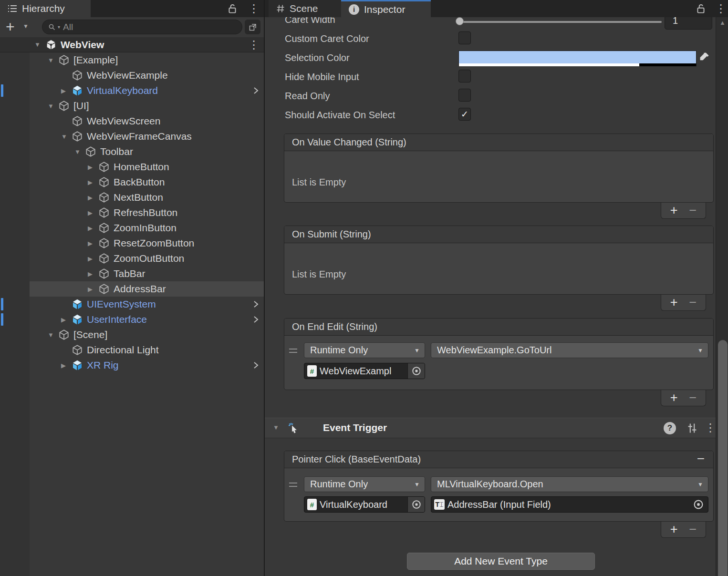 The width and height of the screenshot is (728, 576). What do you see at coordinates (147, 228) in the screenshot?
I see `tree-row: ▶ ZoomInButton` at bounding box center [147, 228].